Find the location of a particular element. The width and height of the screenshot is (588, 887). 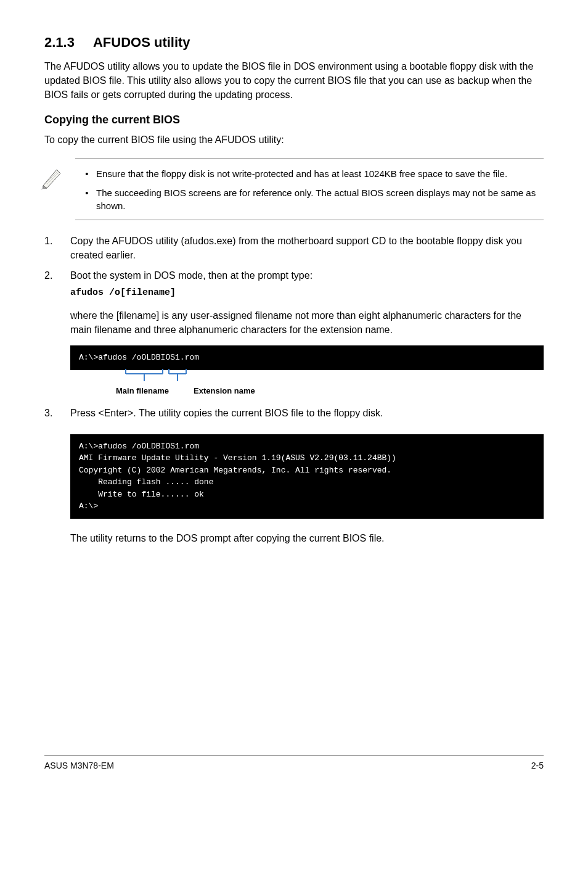

extension-label: Extension name is located at coordinates (224, 391).